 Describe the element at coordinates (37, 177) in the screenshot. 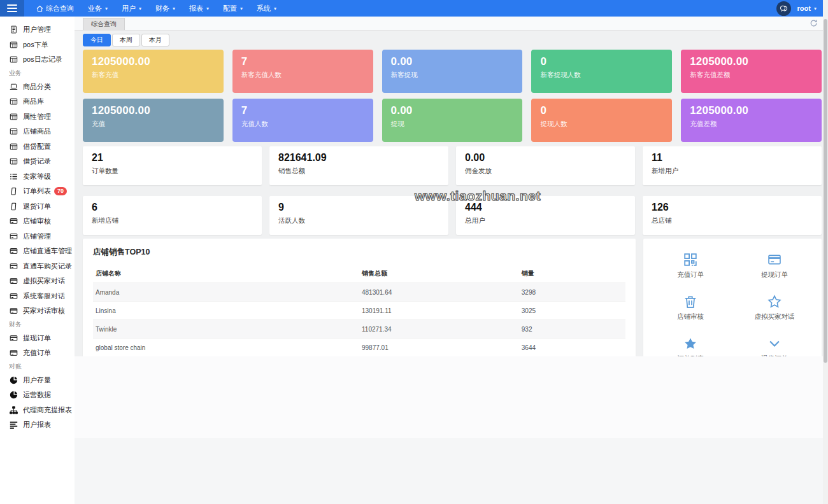

I see `sidebar-item-10: 卖家等级` at that location.